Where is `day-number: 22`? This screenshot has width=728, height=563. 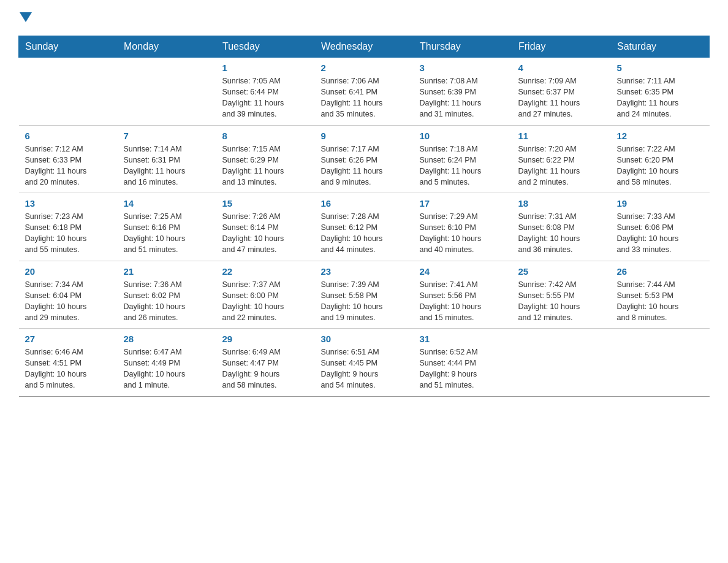
day-number: 22 is located at coordinates (266, 271).